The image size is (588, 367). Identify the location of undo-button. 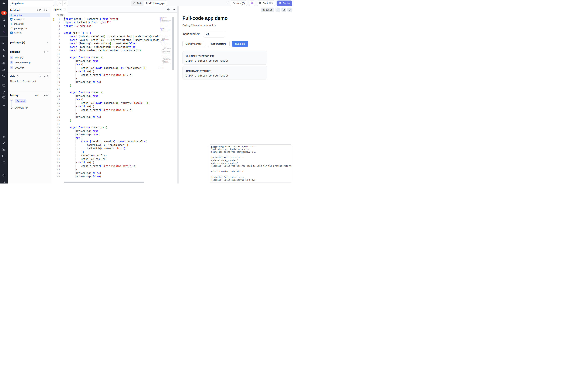
(60, 3).